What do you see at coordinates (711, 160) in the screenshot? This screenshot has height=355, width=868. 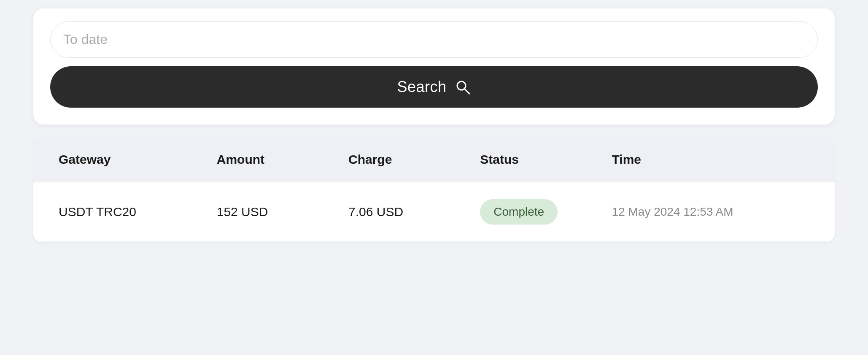 I see `header-time: Time` at bounding box center [711, 160].